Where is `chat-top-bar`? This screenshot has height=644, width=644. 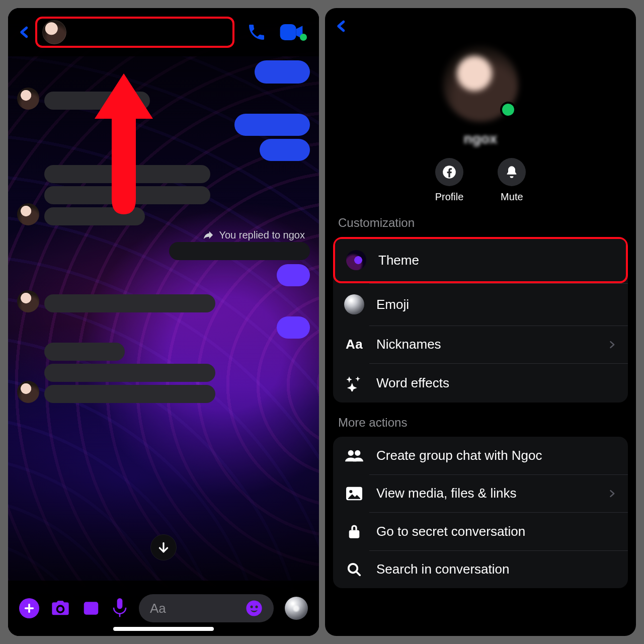 chat-top-bar is located at coordinates (164, 32).